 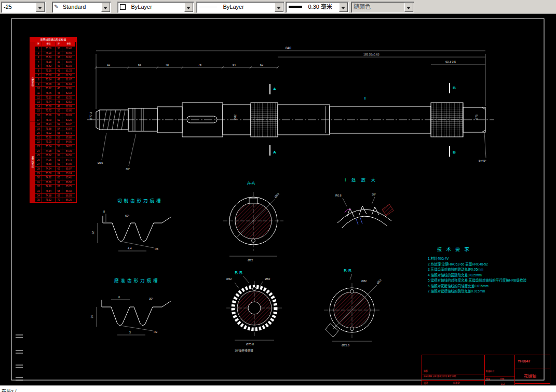 I want to click on plotstyle-combo-arrow, so click(x=409, y=7).